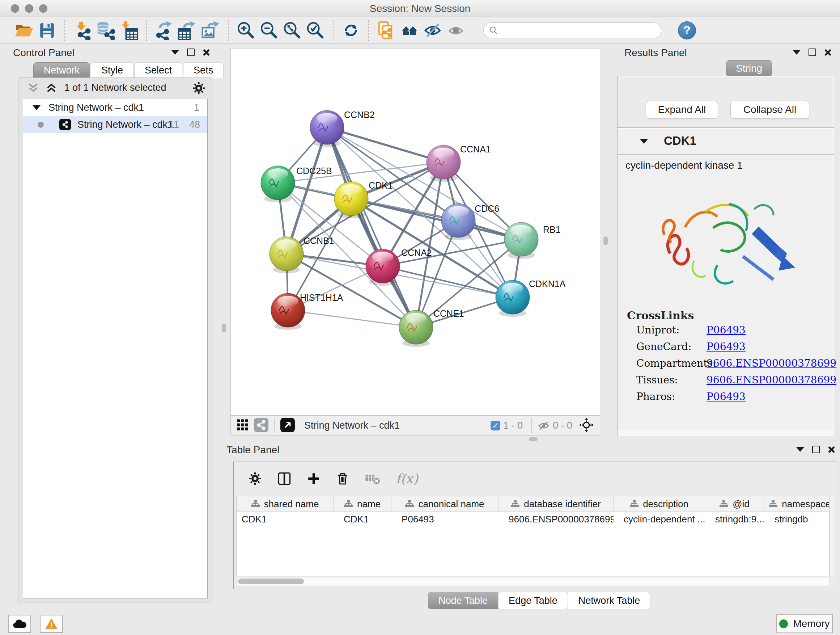  Describe the element at coordinates (269, 30) in the screenshot. I see `zoom-out-button` at that location.